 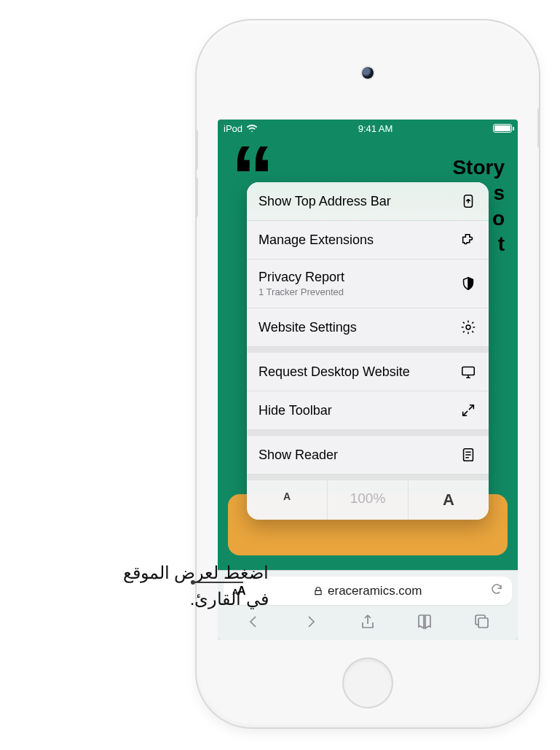 What do you see at coordinates (374, 591) in the screenshot?
I see `url-text: eraceramics.com` at bounding box center [374, 591].